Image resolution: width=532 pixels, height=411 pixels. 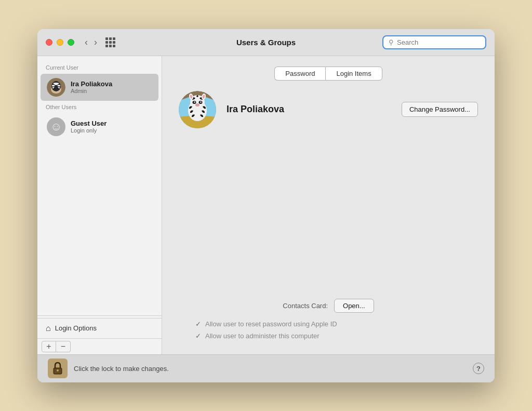 I want to click on lock-icon, so click(x=58, y=368).